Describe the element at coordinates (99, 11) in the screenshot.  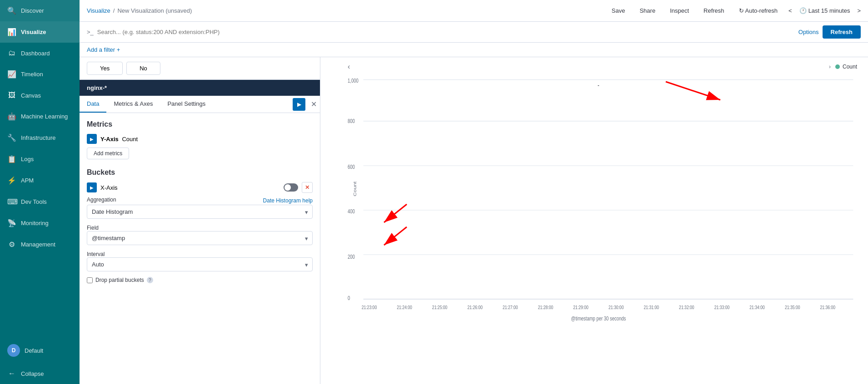
I see `breadcrumb-parent: Visualize` at that location.